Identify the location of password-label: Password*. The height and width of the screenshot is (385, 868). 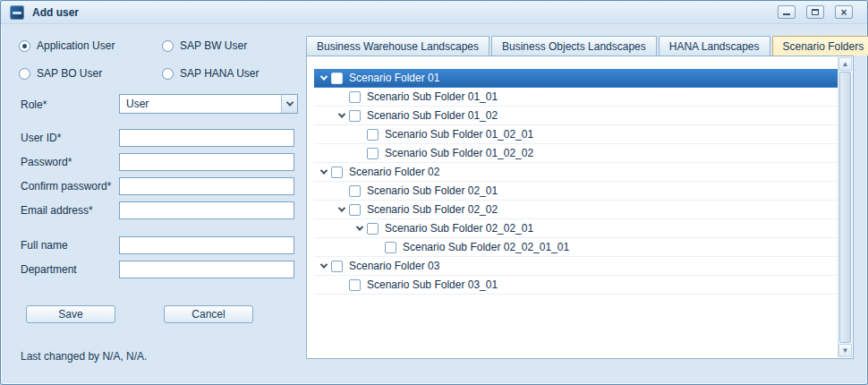
(47, 162).